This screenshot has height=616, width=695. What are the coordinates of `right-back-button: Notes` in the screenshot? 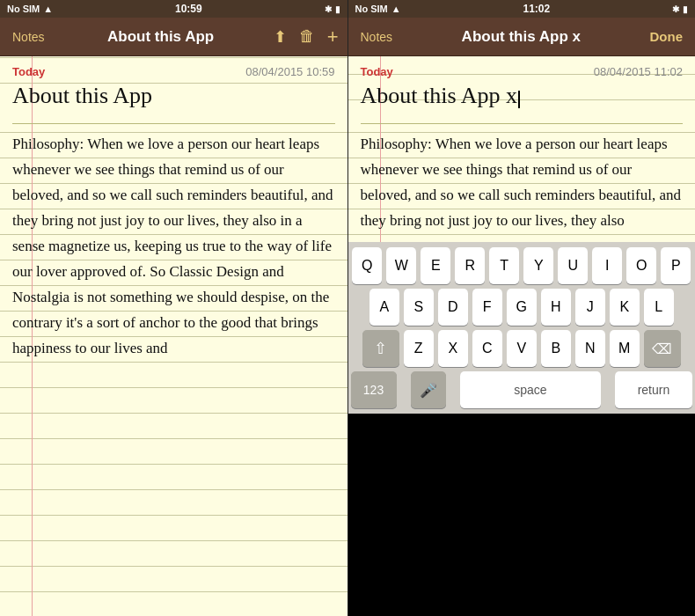 It's located at (377, 37).